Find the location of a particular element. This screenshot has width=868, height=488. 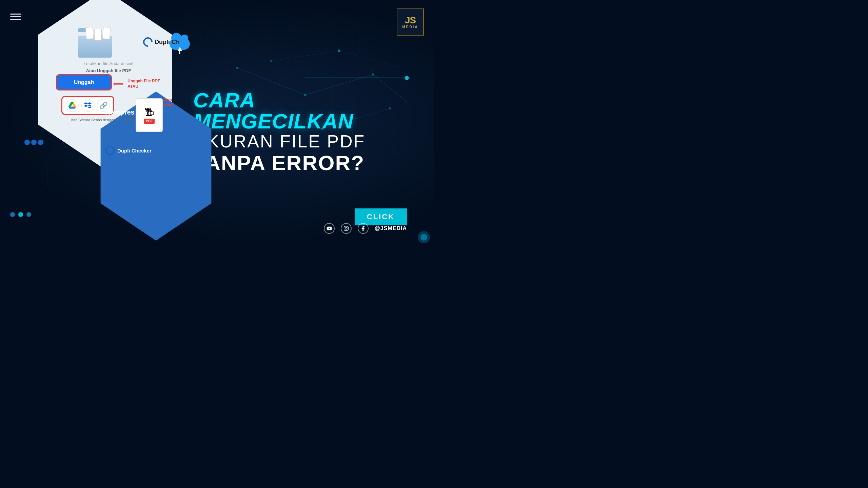

folder-icon is located at coordinates (95, 45).